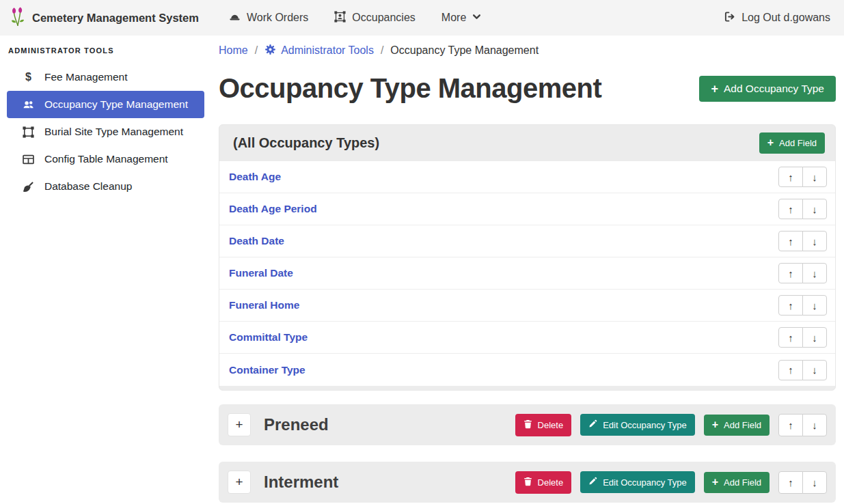  Describe the element at coordinates (105, 132) in the screenshot. I see `sidebar-item-burial-site-type-management: Burial Site Type Management` at that location.